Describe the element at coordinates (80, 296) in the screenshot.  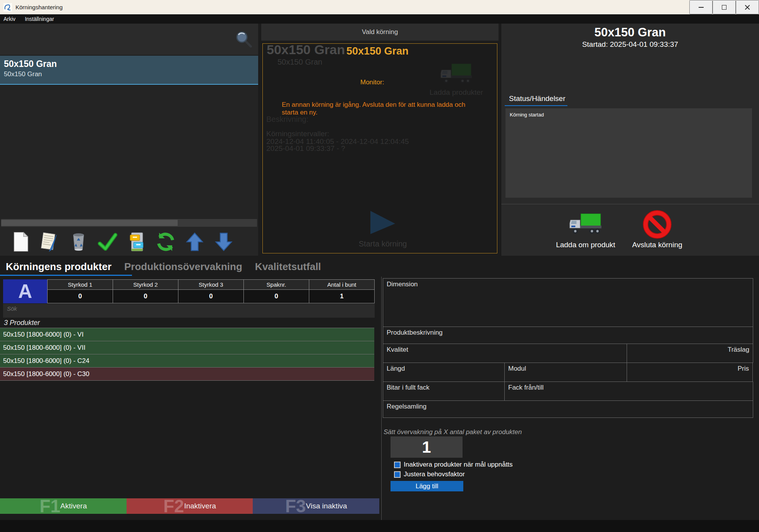
I see `value-styrkod1: 0` at that location.